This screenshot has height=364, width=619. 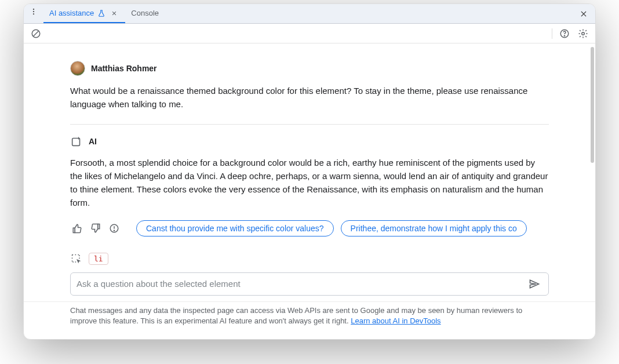 What do you see at coordinates (299, 284) in the screenshot?
I see `prompt-input` at bounding box center [299, 284].